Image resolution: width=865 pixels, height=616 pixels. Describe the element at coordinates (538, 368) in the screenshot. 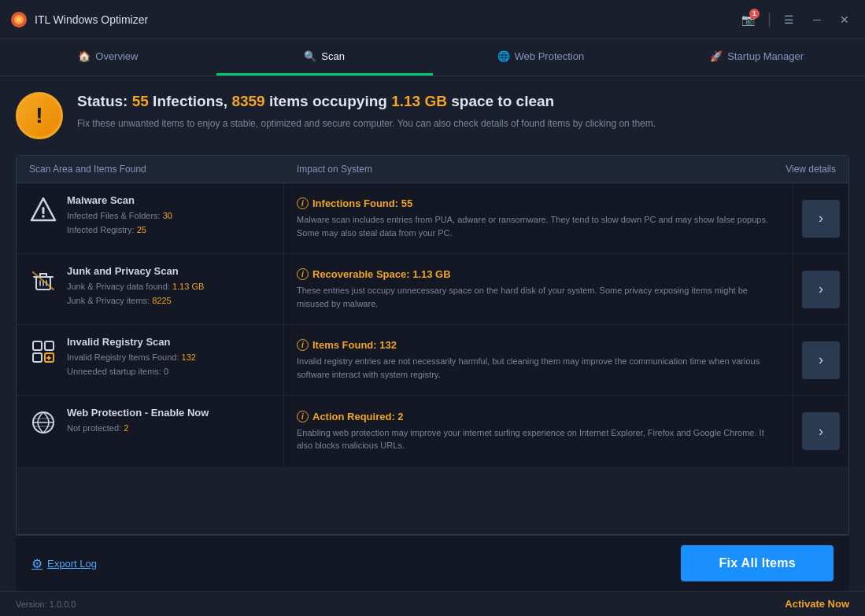

I see `registry-impact-desc: Invalid registry entries are not necessa…` at that location.